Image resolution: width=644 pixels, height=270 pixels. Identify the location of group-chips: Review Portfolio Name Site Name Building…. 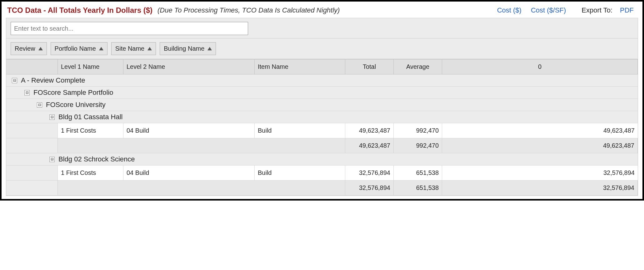
(322, 49).